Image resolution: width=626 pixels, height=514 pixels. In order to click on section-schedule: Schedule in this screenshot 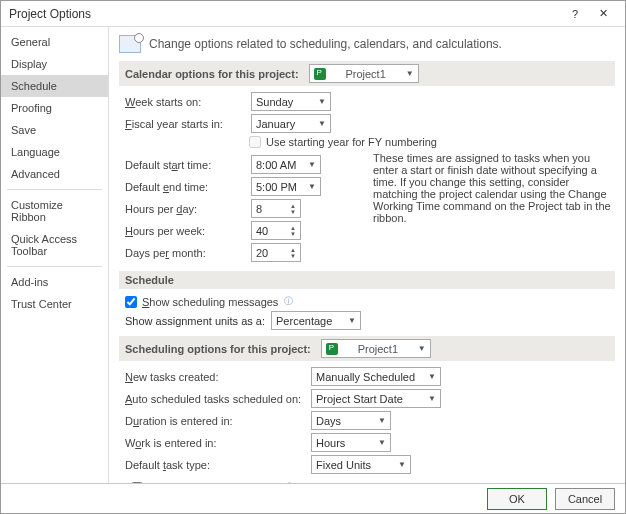, I will do `click(367, 280)`.